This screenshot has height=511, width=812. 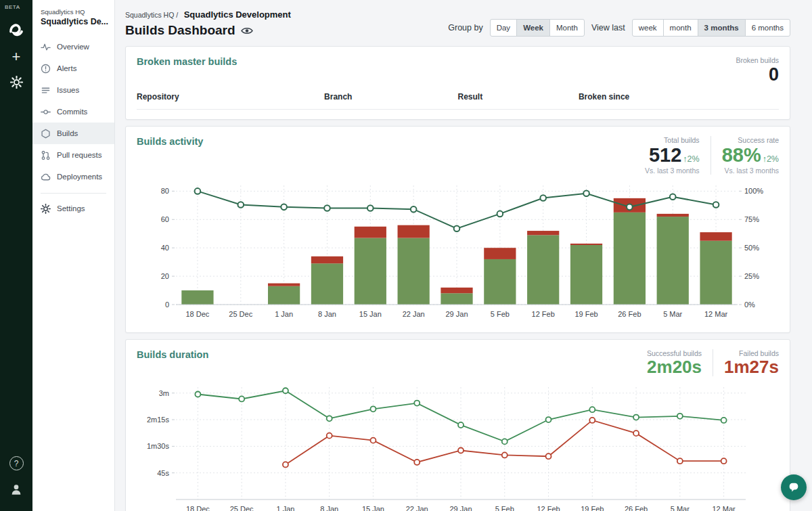 What do you see at coordinates (73, 112) in the screenshot?
I see `sidebar-item-commits: Commits` at bounding box center [73, 112].